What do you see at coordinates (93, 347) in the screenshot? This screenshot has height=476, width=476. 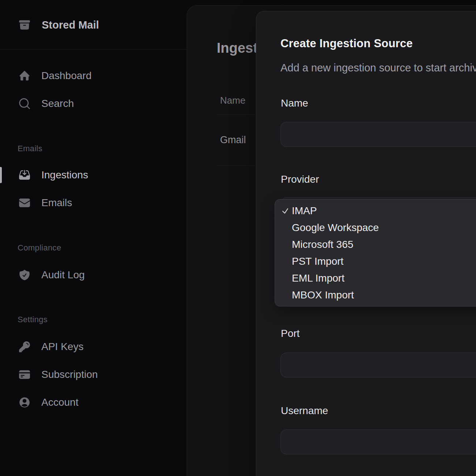 I see `sidebar-item-api-keys: API Keys` at bounding box center [93, 347].